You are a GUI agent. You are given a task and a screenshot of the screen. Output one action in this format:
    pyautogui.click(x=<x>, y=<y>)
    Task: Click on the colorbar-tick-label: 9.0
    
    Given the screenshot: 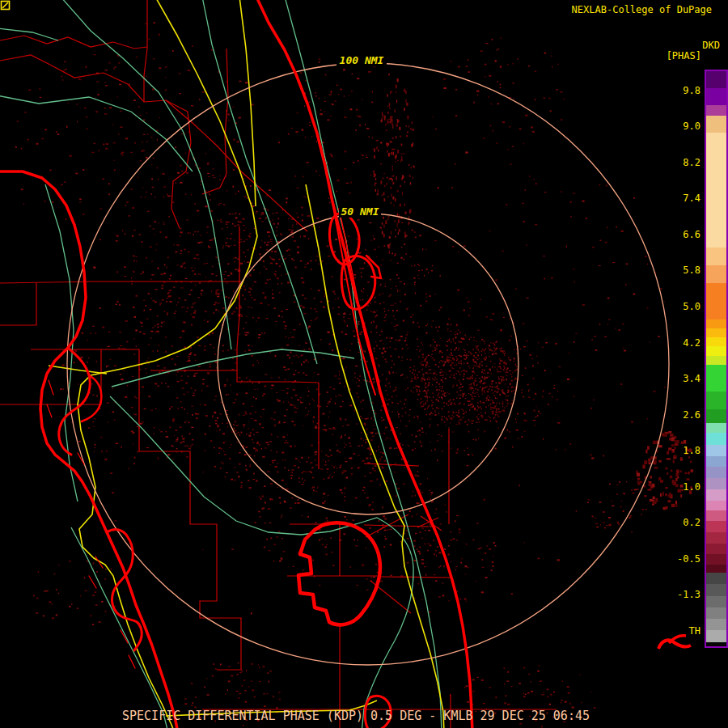 What is the action you would take?
    pyautogui.click(x=692, y=126)
    